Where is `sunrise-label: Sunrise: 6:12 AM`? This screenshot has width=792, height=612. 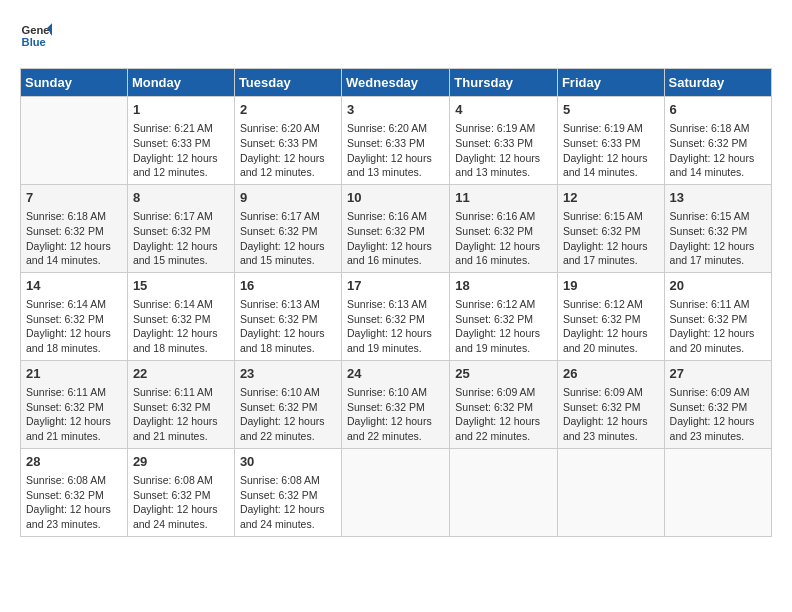
sunrise-label: Sunrise: 6:12 AM is located at coordinates (603, 304).